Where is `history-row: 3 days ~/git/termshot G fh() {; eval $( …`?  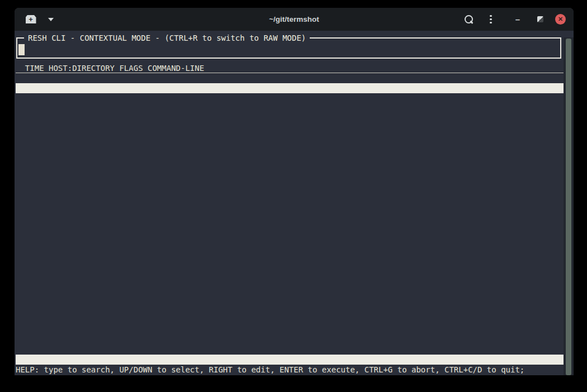
history-row: 3 days ~/git/termshot G fh() {; eval $( … is located at coordinates (290, 98).